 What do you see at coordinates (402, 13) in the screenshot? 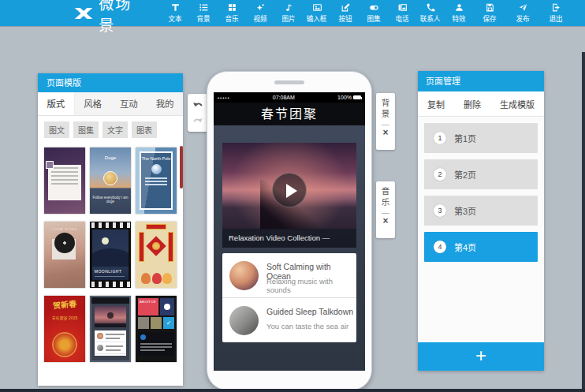
I see `toolbar-phone-button: 电话` at bounding box center [402, 13].